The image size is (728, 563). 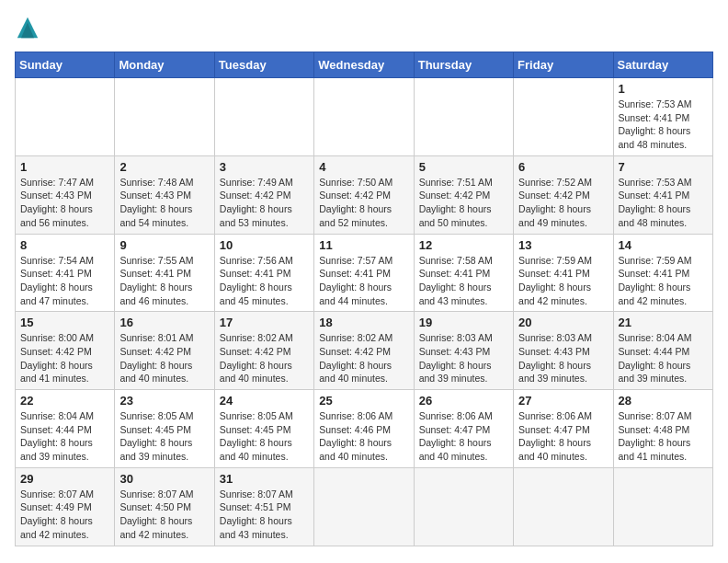 I want to click on day-number: 29, so click(x=64, y=478).